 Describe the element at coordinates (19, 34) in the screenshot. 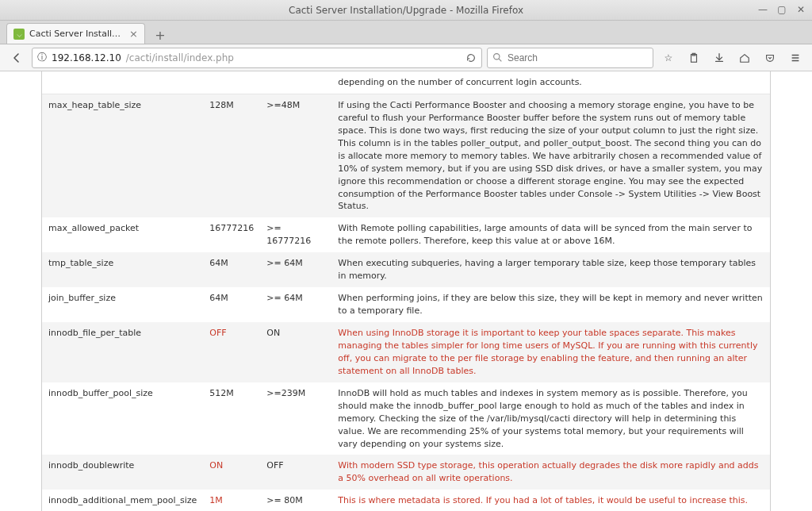

I see `cacti-favicon-icon` at that location.